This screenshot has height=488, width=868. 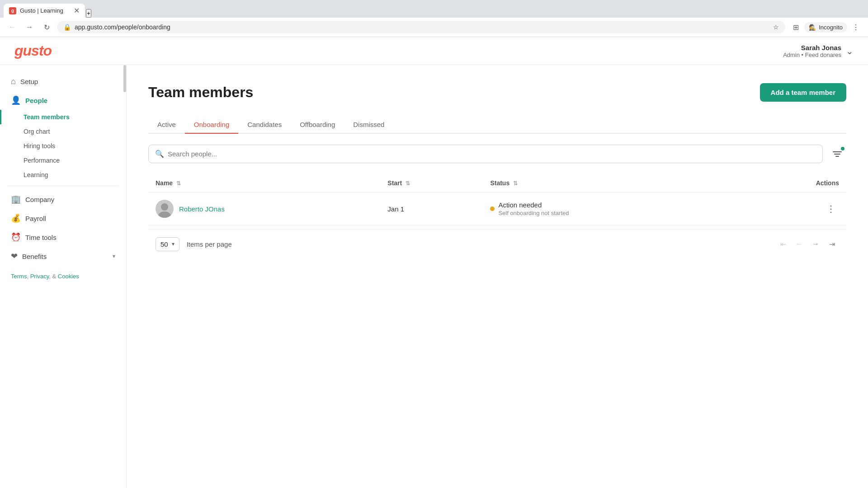 What do you see at coordinates (63, 146) in the screenshot?
I see `sidebar-item-hiring-tools: Hiring tools` at bounding box center [63, 146].